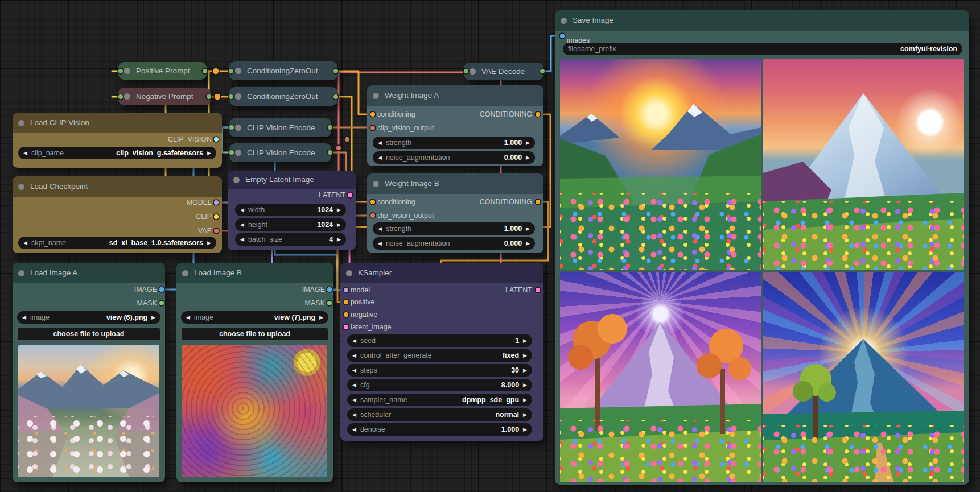 The image size is (980, 492). I want to click on seed-widget: ◀ seed 1 ▶, so click(439, 341).